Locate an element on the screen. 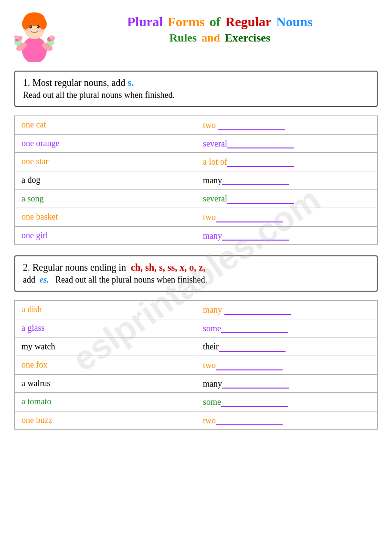 The width and height of the screenshot is (392, 558). table-row: a walrusmany is located at coordinates (196, 384).